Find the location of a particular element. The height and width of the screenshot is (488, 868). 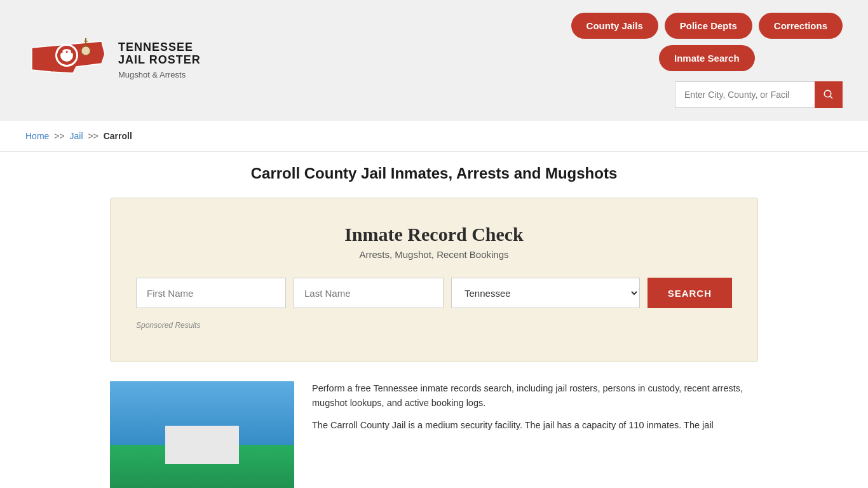

inmate-search-form: AlabamaAlaskaArizonaArkansasCaliforniaCo… is located at coordinates (434, 293).